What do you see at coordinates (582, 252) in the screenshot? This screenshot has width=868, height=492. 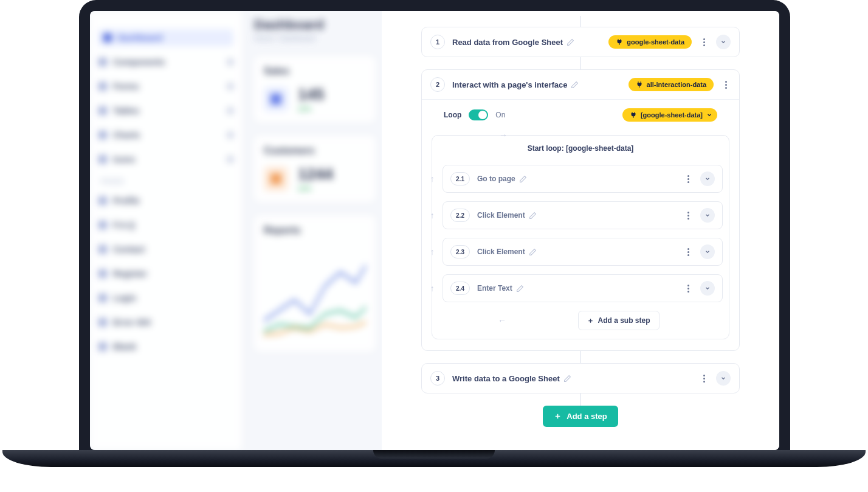 I see `substep-card: 2.3 Click Element` at bounding box center [582, 252].